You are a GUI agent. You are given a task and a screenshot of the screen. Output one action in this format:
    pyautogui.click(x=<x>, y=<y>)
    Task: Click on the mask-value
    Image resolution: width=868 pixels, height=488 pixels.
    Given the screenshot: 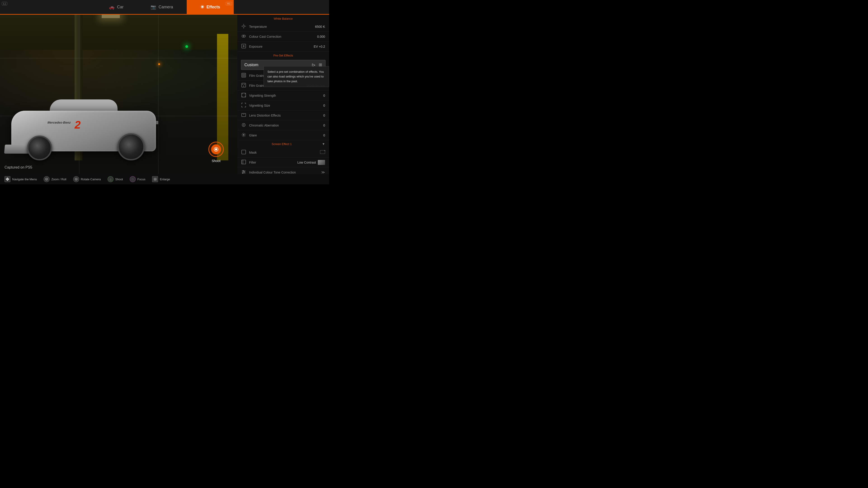 What is the action you would take?
    pyautogui.click(x=323, y=152)
    